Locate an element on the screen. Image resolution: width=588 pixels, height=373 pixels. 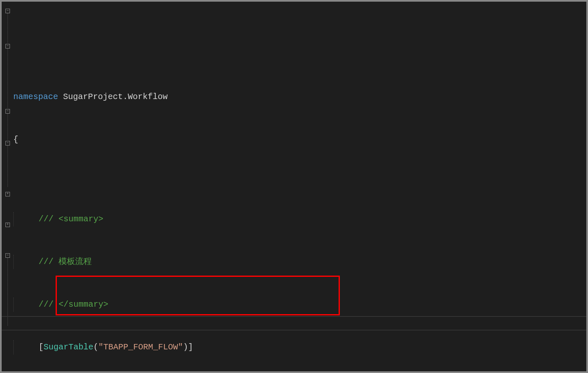
code-line: /// <summary> is located at coordinates (300, 219).